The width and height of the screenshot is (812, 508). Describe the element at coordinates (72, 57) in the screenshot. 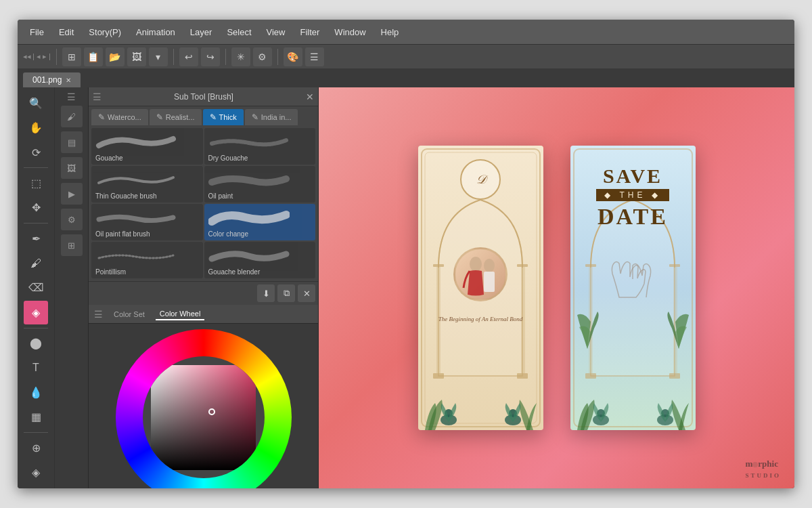

I see `toolbar-canvas-btn: ⊞` at that location.